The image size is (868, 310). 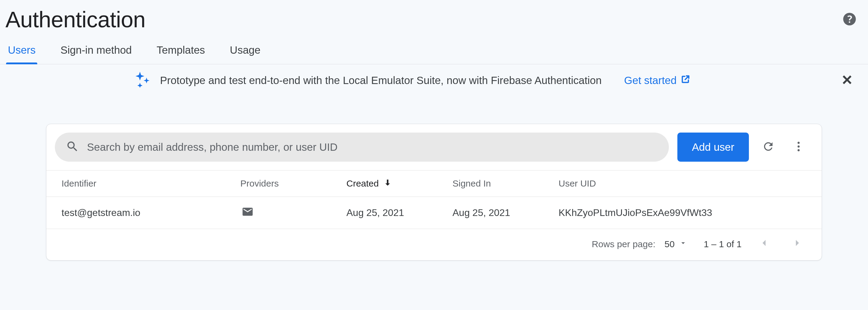 I want to click on help-button, so click(x=850, y=20).